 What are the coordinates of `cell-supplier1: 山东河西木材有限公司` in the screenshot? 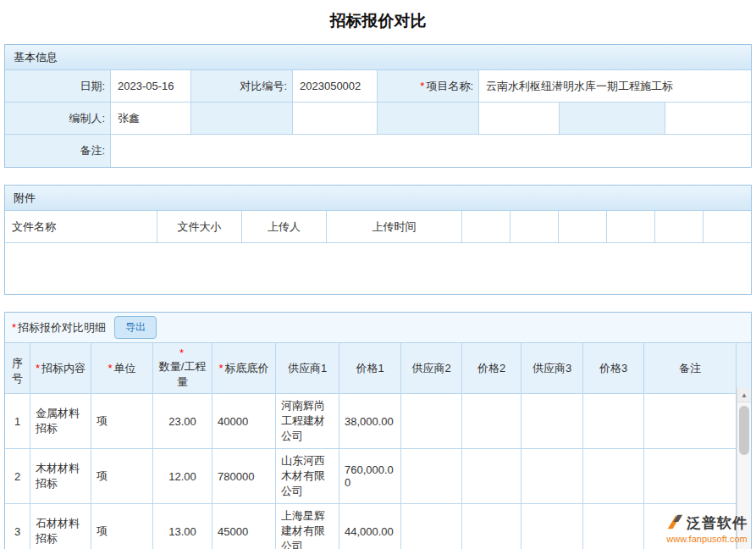 It's located at (308, 476).